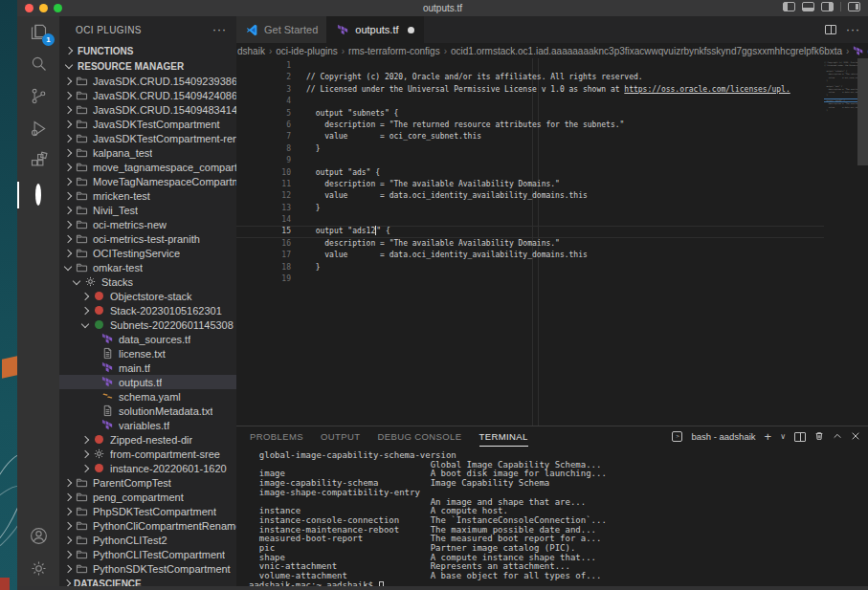  I want to click on tree-item-subnets-20220601145308: Subnets-20220601145308, so click(147, 325).